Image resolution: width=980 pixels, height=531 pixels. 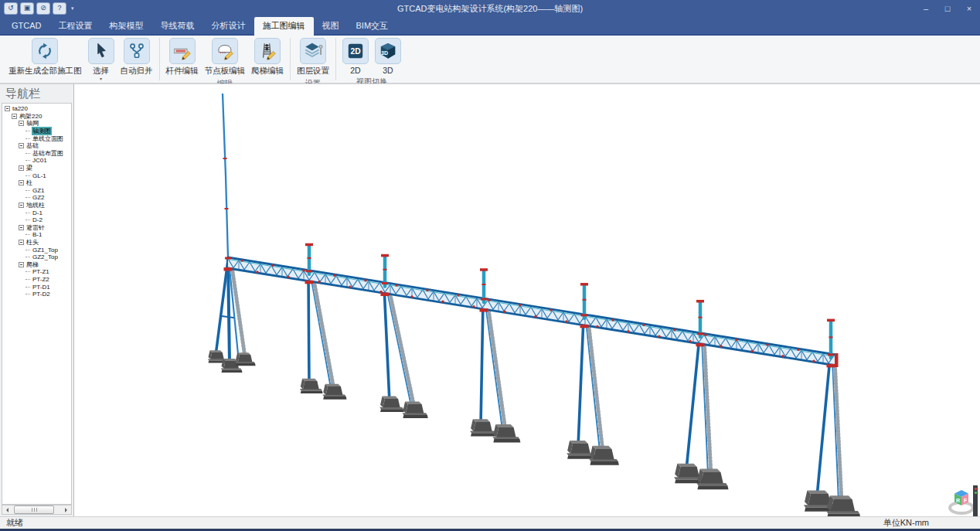 I want to click on tree-node-label: 梁, so click(x=29, y=168).